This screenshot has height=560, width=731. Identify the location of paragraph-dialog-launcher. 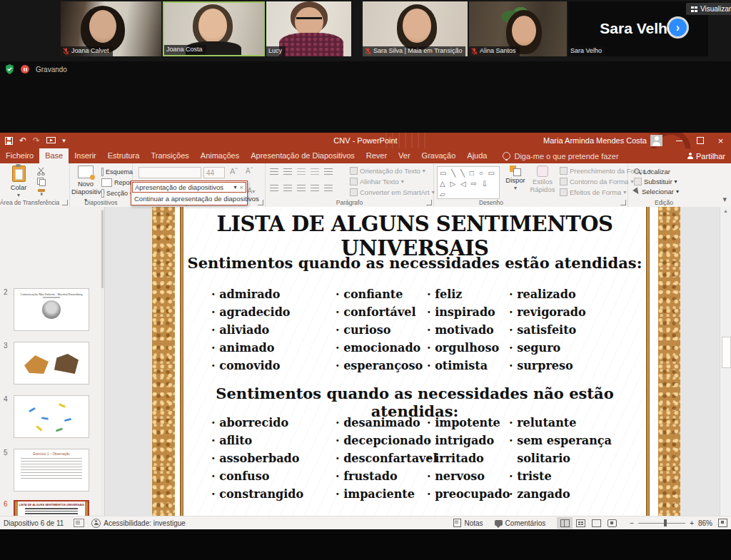
(429, 203).